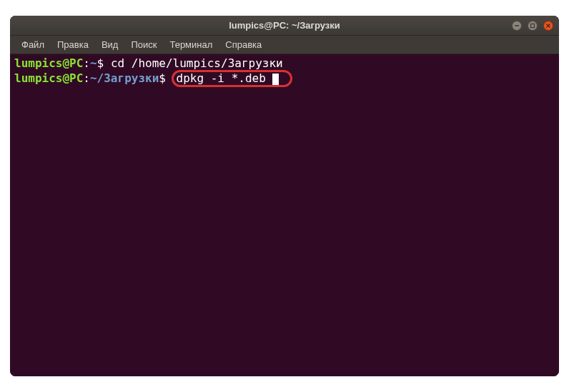 The width and height of the screenshot is (569, 392). Describe the element at coordinates (110, 44) in the screenshot. I see `menu-view: Вид` at that location.